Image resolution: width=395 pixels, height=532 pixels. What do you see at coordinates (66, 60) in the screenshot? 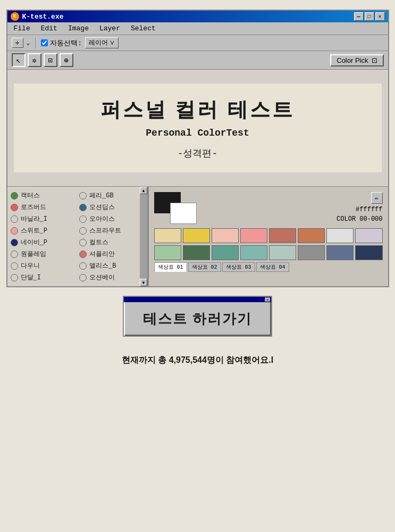
I see `target-tool-btn: ⊕` at bounding box center [66, 60].